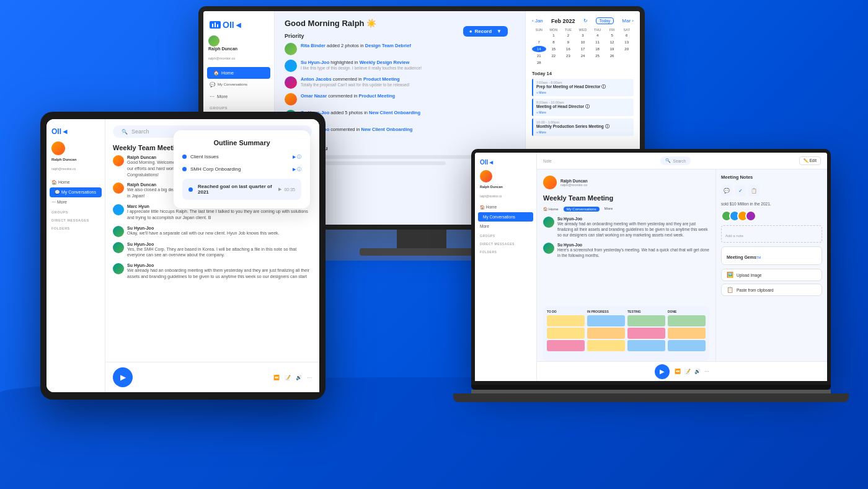  I want to click on cal-day-3: 3, so click(583, 35).